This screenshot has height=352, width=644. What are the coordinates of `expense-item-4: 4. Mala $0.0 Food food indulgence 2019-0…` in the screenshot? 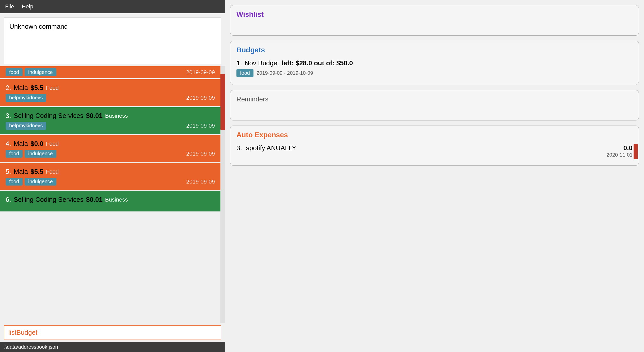 It's located at (110, 149).